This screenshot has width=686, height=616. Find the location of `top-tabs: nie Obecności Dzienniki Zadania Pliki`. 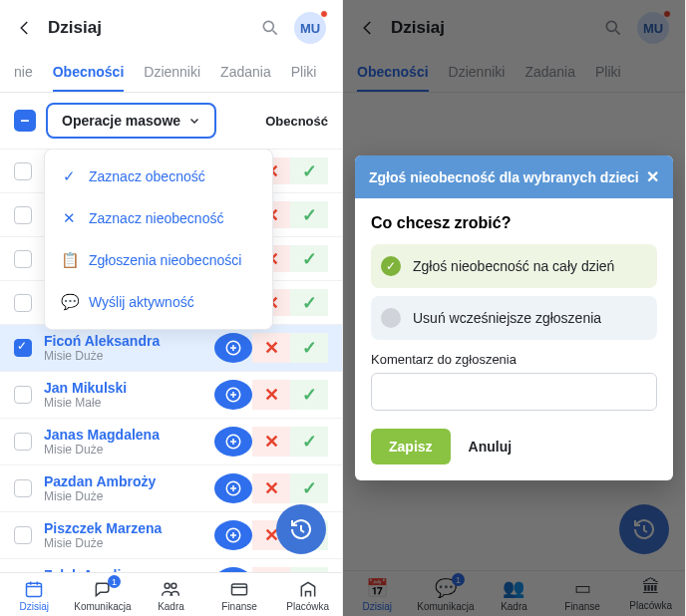

top-tabs: nie Obecności Dzienniki Zadania Pliki is located at coordinates (172, 74).